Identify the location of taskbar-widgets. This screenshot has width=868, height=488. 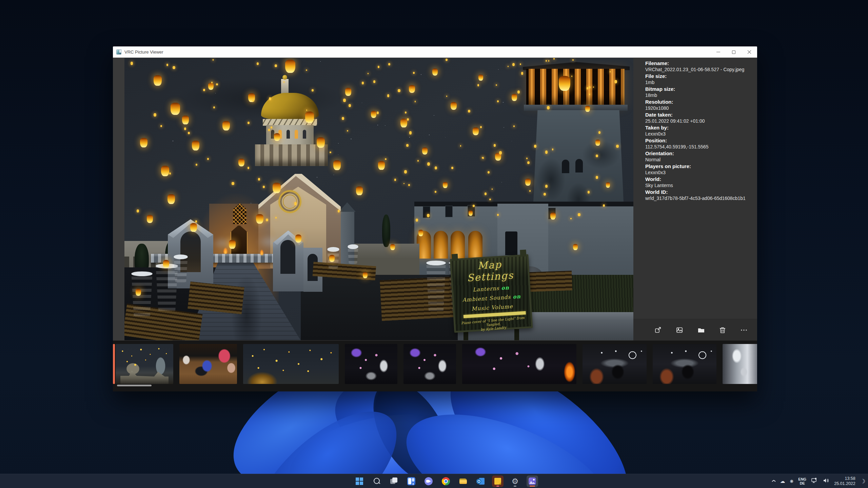
(411, 481).